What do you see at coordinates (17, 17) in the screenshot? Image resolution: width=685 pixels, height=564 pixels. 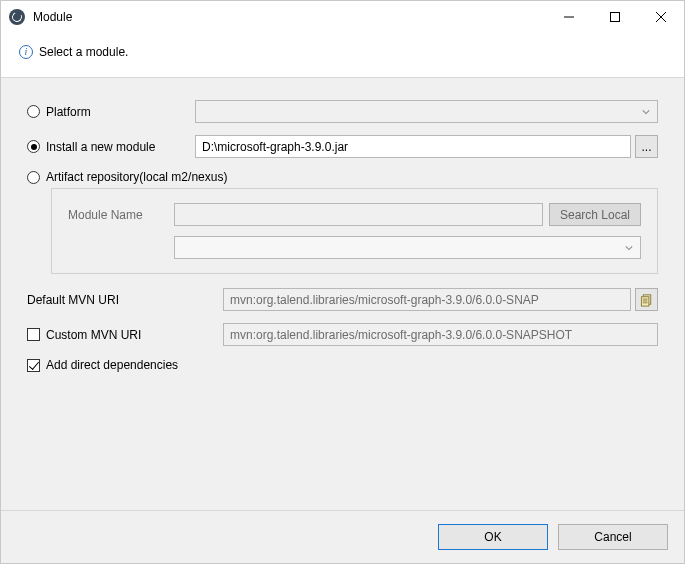 I see `app-icon` at bounding box center [17, 17].